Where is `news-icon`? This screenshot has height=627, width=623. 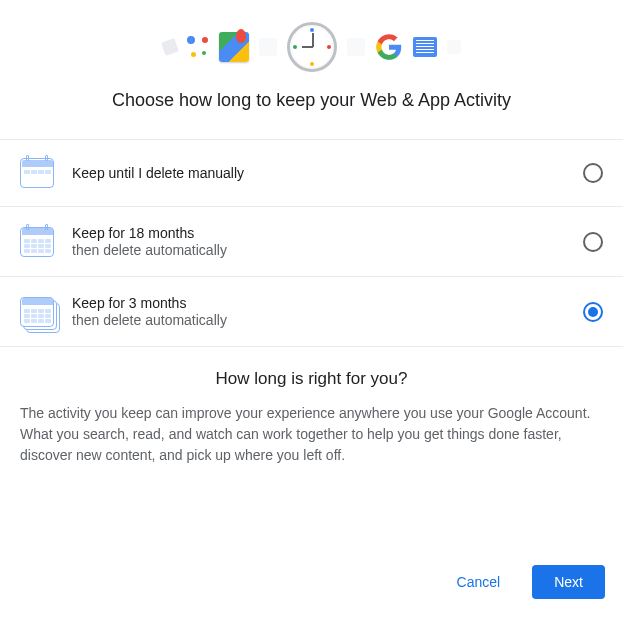
news-icon is located at coordinates (425, 47).